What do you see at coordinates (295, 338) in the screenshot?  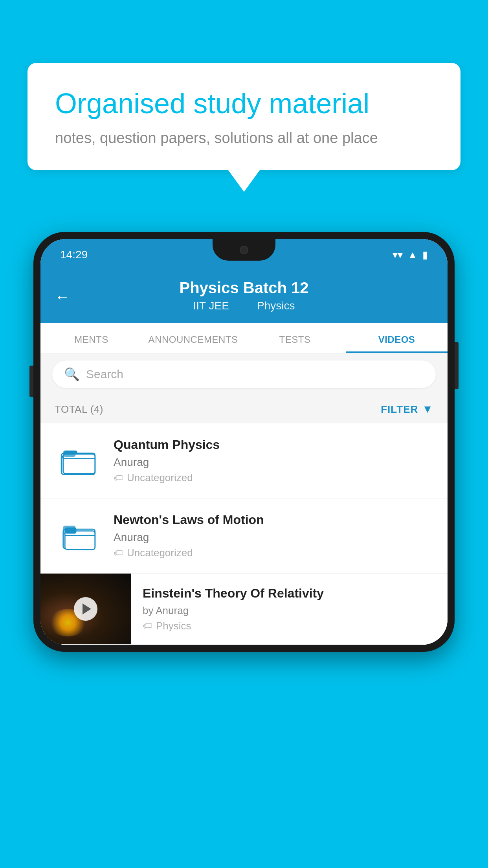 I see `tab-tests: TESTS` at bounding box center [295, 338].